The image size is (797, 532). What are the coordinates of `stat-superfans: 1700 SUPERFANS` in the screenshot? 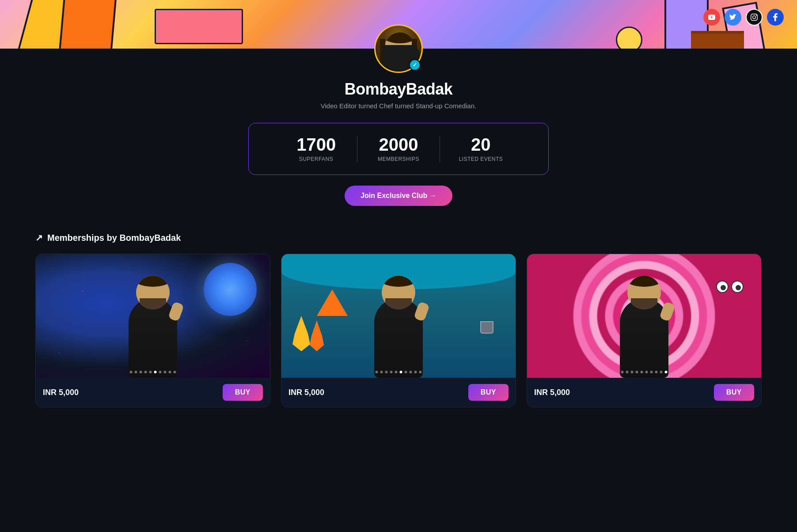 It's located at (316, 149).